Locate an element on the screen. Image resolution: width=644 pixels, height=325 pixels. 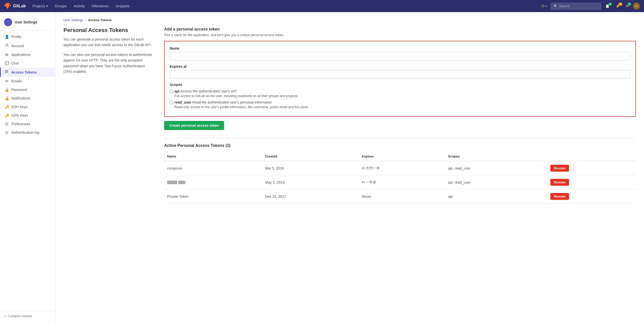
merge-requests-button: ⚡ 1 is located at coordinates (618, 6).